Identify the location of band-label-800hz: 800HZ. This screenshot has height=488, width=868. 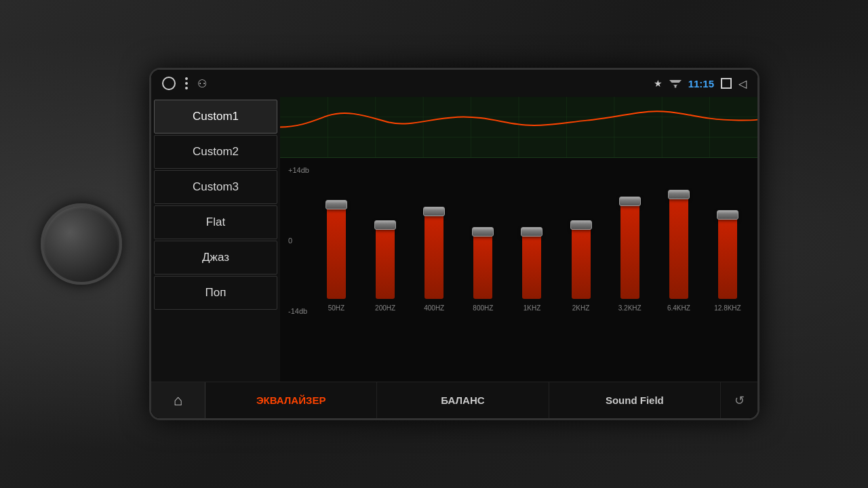
(483, 308).